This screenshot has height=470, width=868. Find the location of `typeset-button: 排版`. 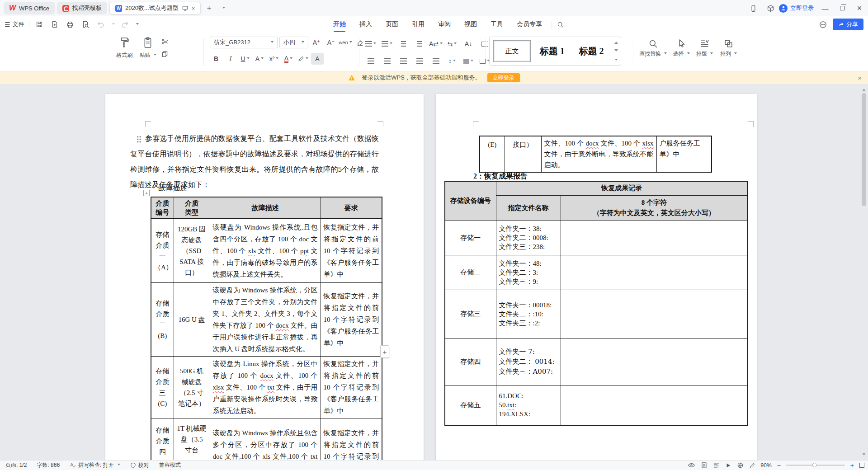

typeset-button: 排版 is located at coordinates (704, 48).